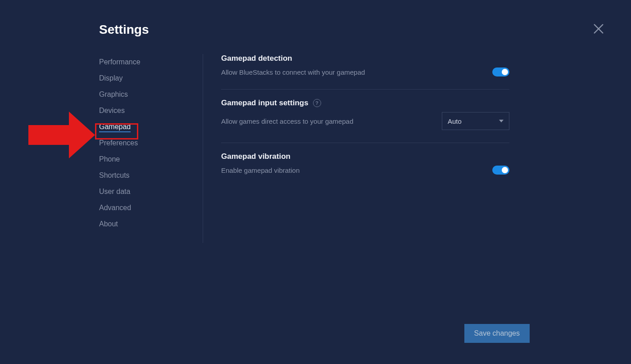  What do you see at coordinates (149, 111) in the screenshot?
I see `sidebar-item-devices: Devices` at bounding box center [149, 111].